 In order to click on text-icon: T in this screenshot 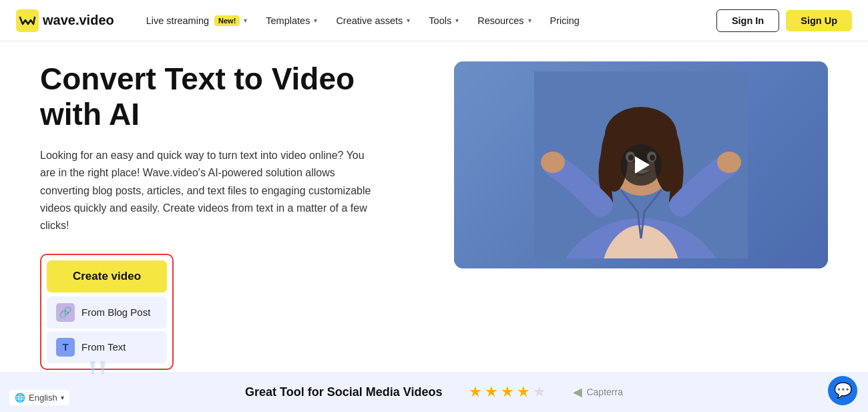, I will do `click(65, 347)`.